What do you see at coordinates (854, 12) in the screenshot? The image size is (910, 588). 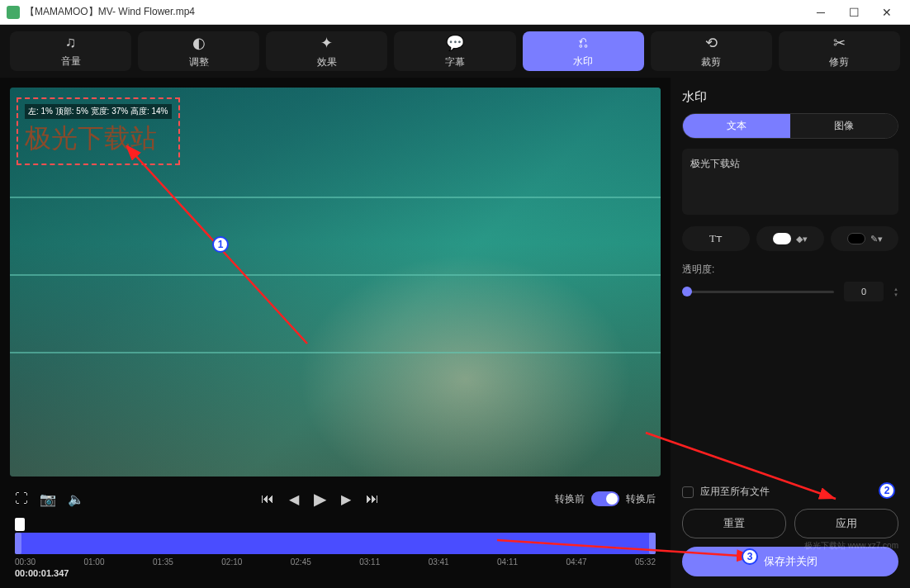 I see `window-controls: ─ ☐ ✕` at bounding box center [854, 12].